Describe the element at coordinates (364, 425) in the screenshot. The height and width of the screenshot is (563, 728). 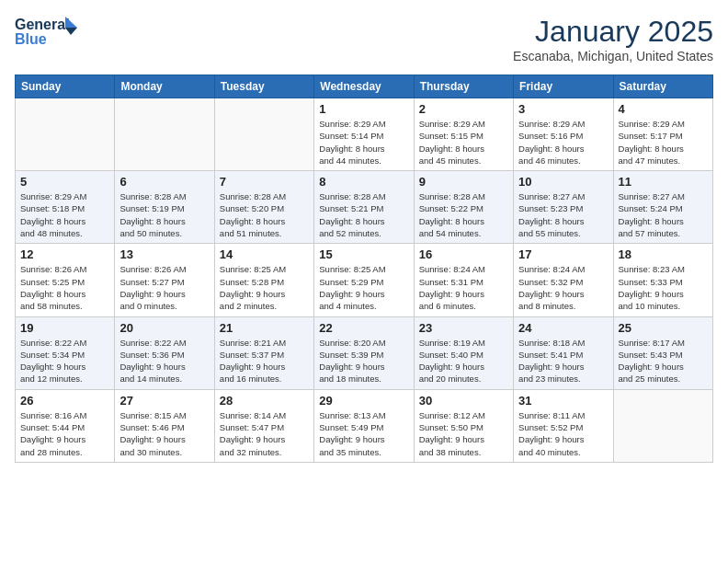
I see `calendar-week-row: 26Sunrise: 8:16 AM Sunset: 5:44 PM Dayli…` at that location.